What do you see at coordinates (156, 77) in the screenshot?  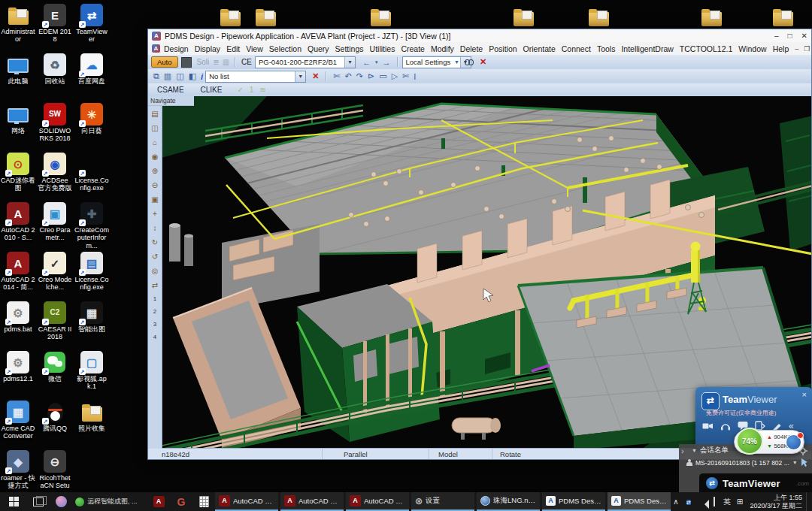 I see `copy-icon: ⧉` at bounding box center [156, 77].